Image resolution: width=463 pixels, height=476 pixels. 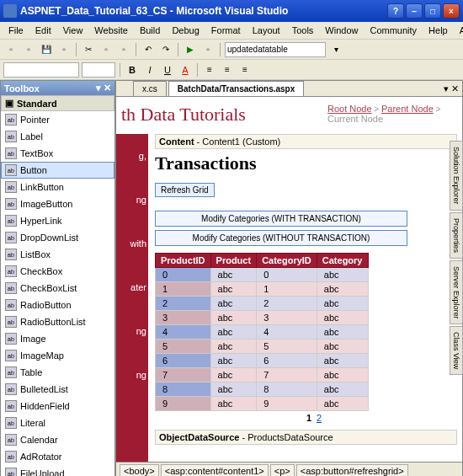 What do you see at coordinates (319, 418) in the screenshot?
I see `pager-link-2: 2` at bounding box center [319, 418].